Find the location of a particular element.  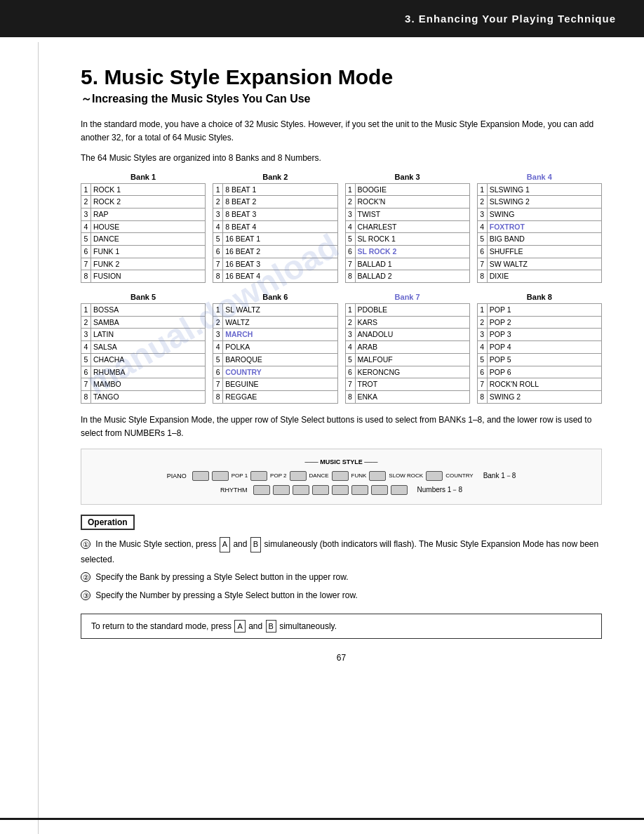

row-name: BOSSA is located at coordinates (149, 310).